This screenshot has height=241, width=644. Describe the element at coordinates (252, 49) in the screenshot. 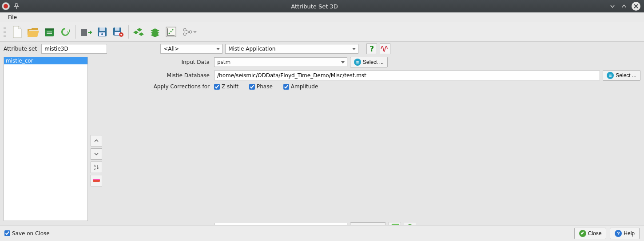

I see `attr-type-combo-value: Mistie Application` at that location.